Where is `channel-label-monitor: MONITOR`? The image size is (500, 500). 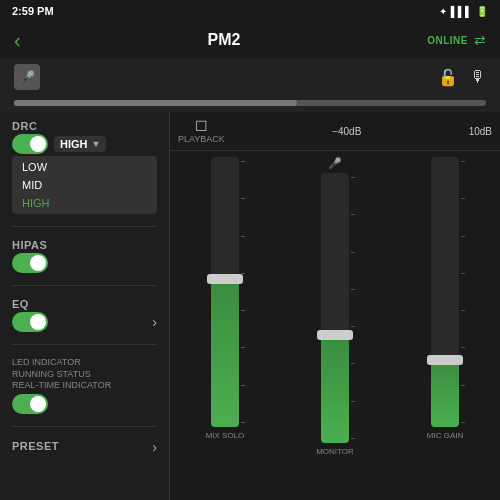 channel-label-monitor: MONITOR is located at coordinates (335, 452).